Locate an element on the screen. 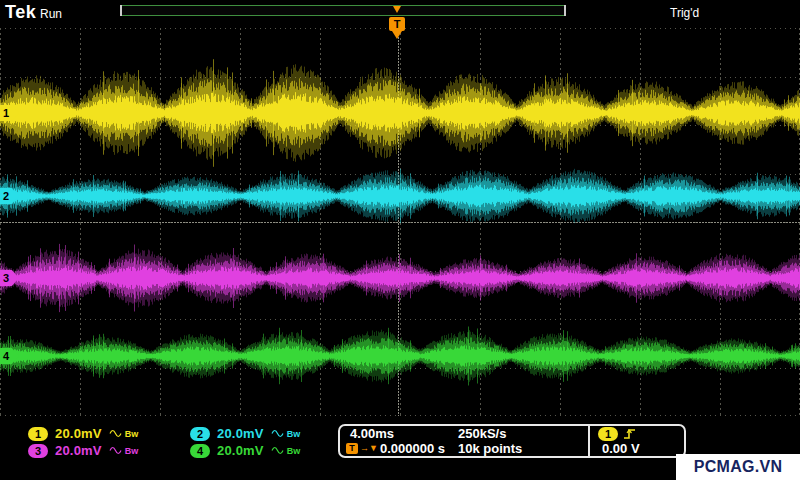  channel-1-scale: 20.0mV is located at coordinates (78, 434).